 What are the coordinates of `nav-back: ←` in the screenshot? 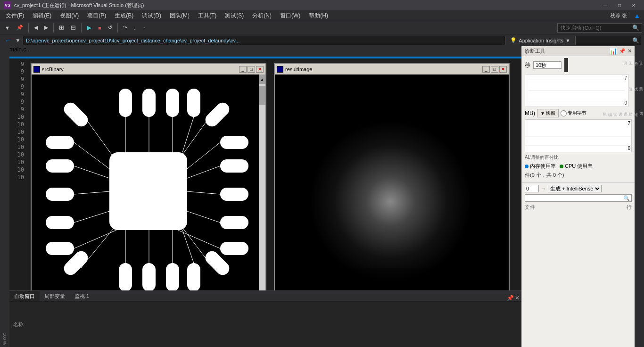 It's located at (8, 41).